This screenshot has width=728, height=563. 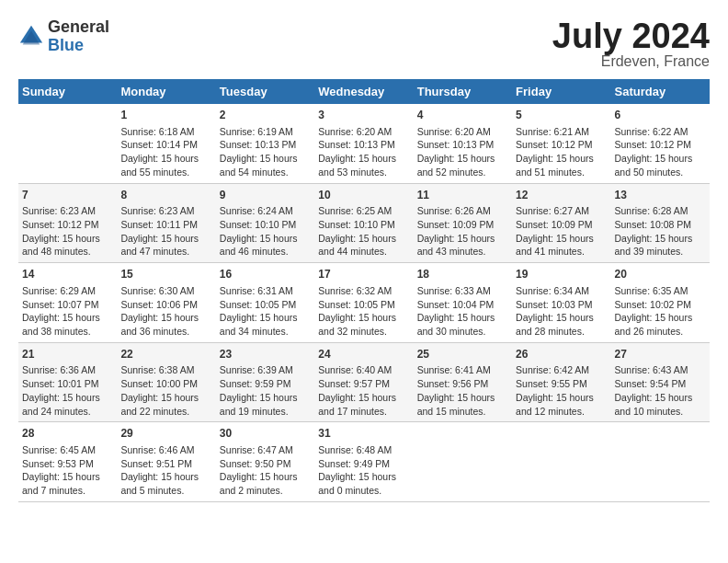 I want to click on day-number: 3, so click(x=364, y=116).